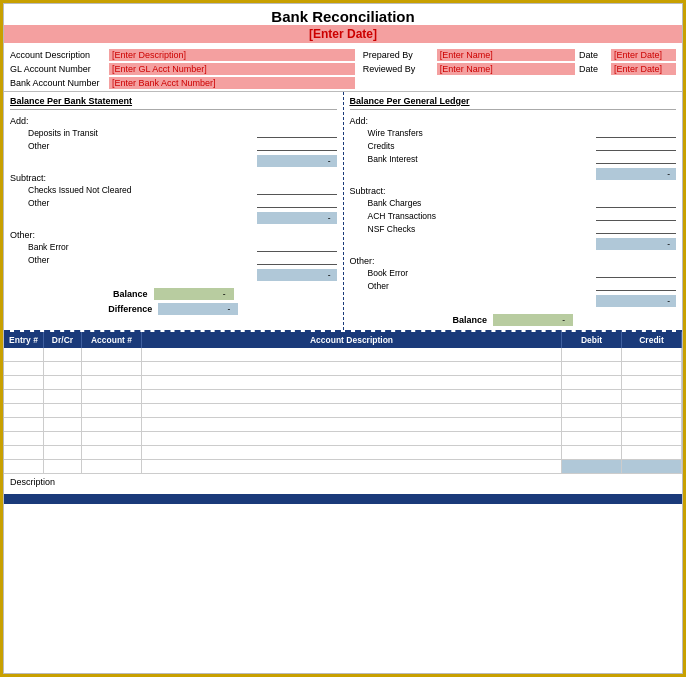 The width and height of the screenshot is (686, 677). Describe the element at coordinates (182, 83) in the screenshot. I see `bank-acct-row: Bank Account Number [Enter Bank Acct Num…` at that location.